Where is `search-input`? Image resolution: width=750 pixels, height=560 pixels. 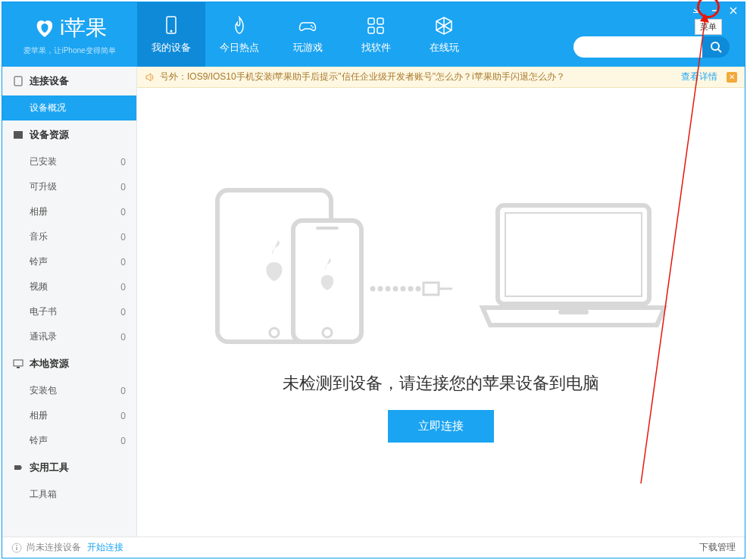
search-input is located at coordinates (638, 47).